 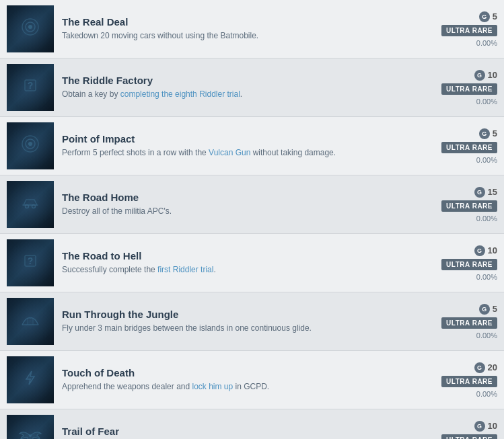 I want to click on achievement-description: Destroy all of the militia APC's., so click(x=246, y=211).